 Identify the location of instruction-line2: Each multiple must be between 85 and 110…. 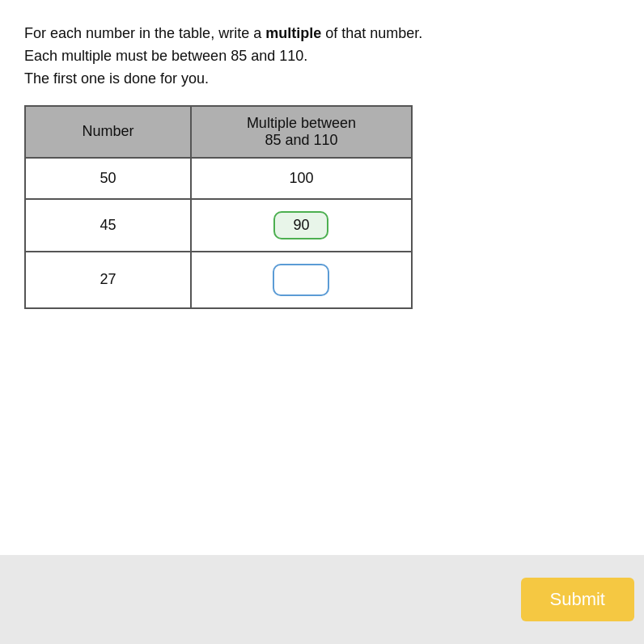
(166, 56).